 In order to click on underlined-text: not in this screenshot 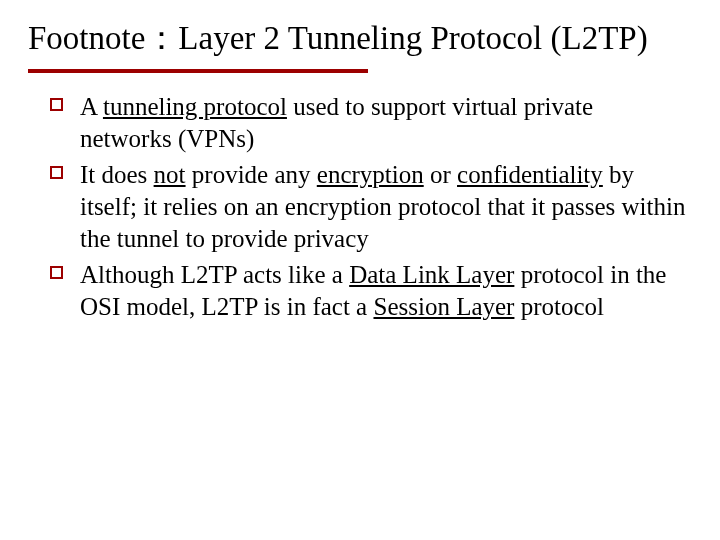, I will do `click(170, 174)`.